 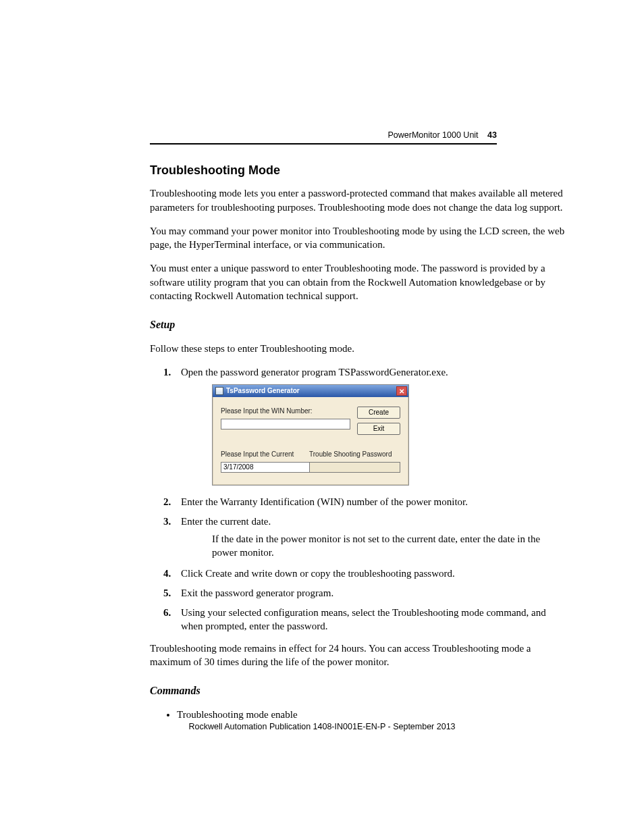 What do you see at coordinates (311, 391) in the screenshot?
I see `dialog-titlebar: TsPassword Generator ✕` at bounding box center [311, 391].